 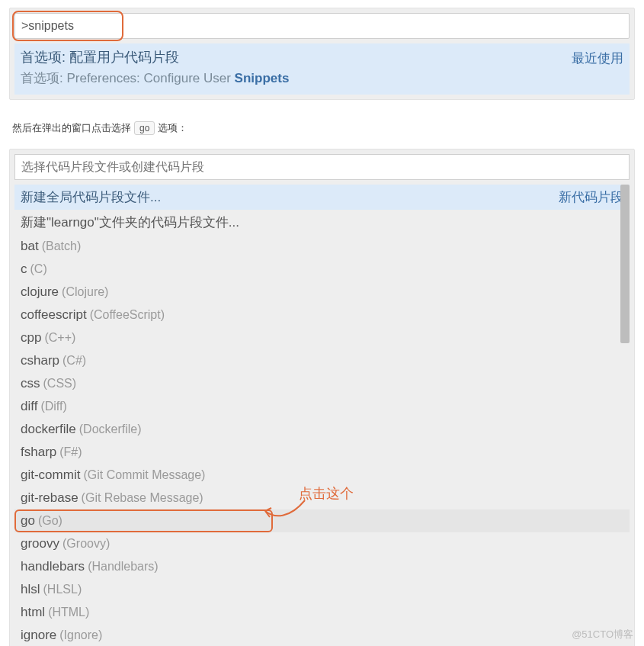 What do you see at coordinates (322, 26) in the screenshot?
I see `command-palette-input` at bounding box center [322, 26].